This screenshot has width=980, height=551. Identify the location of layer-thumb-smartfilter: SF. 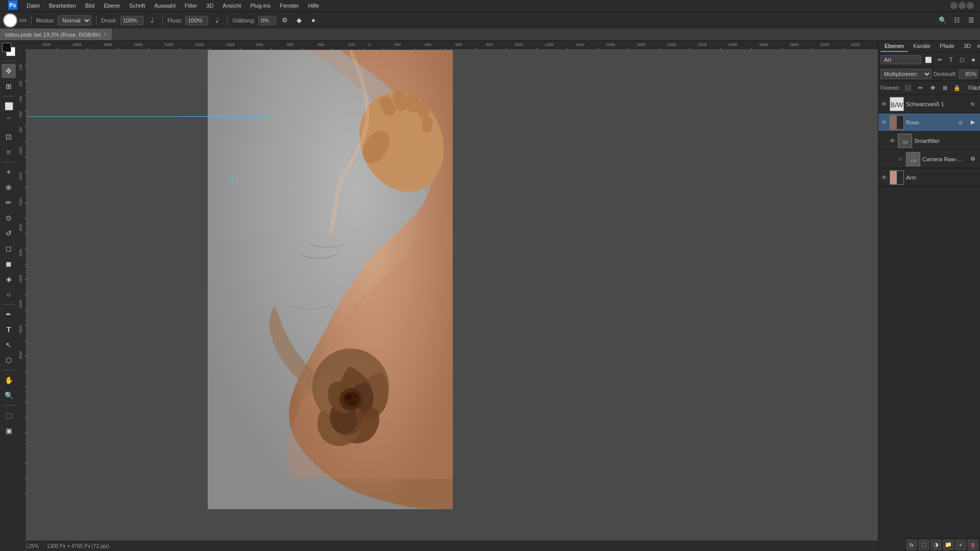
(905, 141).